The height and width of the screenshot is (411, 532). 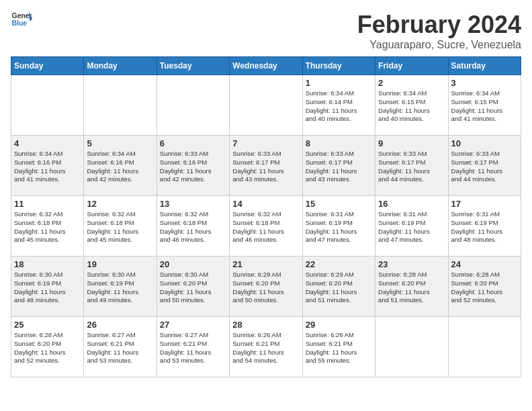 What do you see at coordinates (48, 166) in the screenshot?
I see `calendar-cell: 4Sunrise: 6:34 AM Sunset: 6:16 PM Daylig…` at bounding box center [48, 166].